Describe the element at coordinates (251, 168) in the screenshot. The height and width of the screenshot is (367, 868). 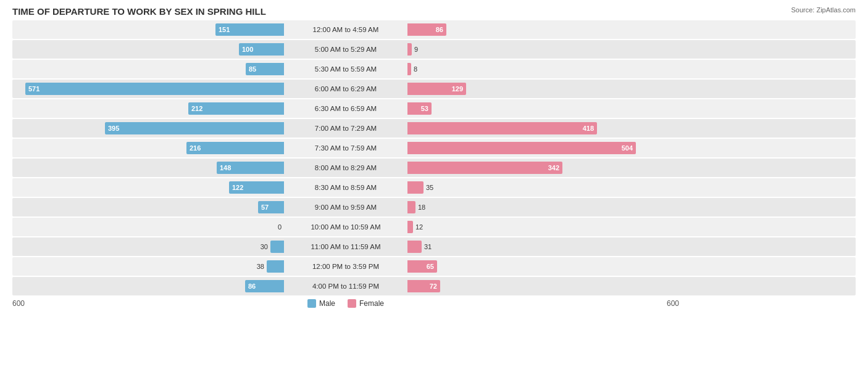
I see `male-bar: 148` at that location.